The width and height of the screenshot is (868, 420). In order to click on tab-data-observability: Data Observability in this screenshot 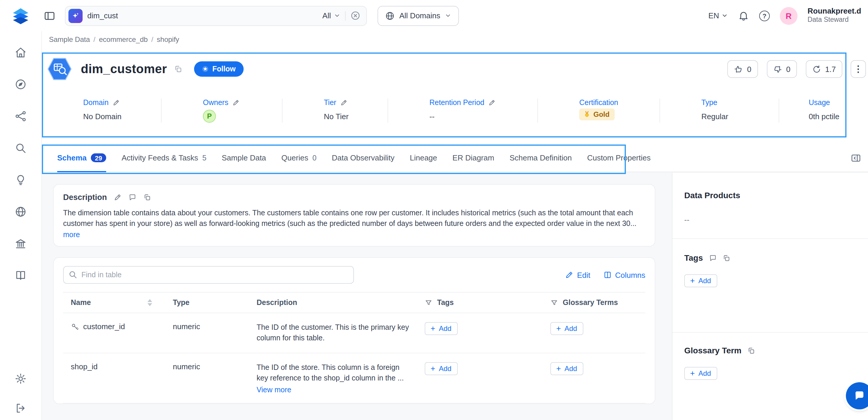, I will do `click(363, 158)`.